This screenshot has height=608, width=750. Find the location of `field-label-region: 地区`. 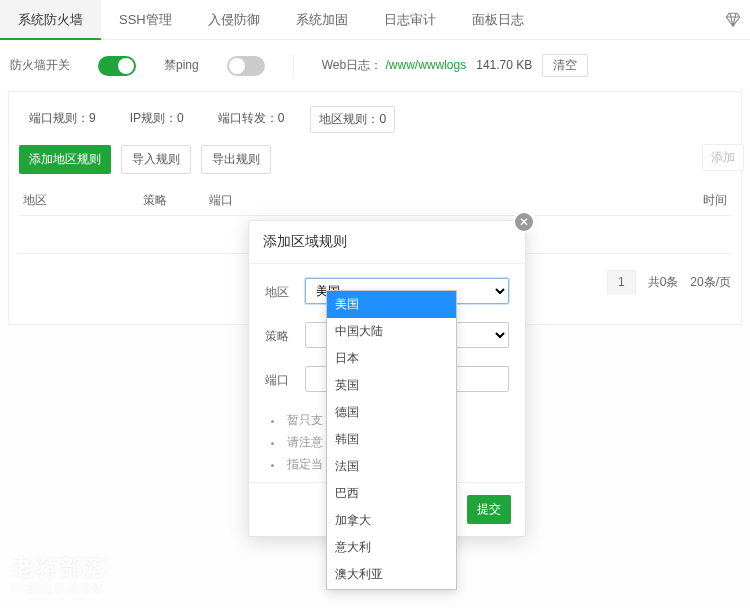

field-label-region: 地区 is located at coordinates (285, 290).